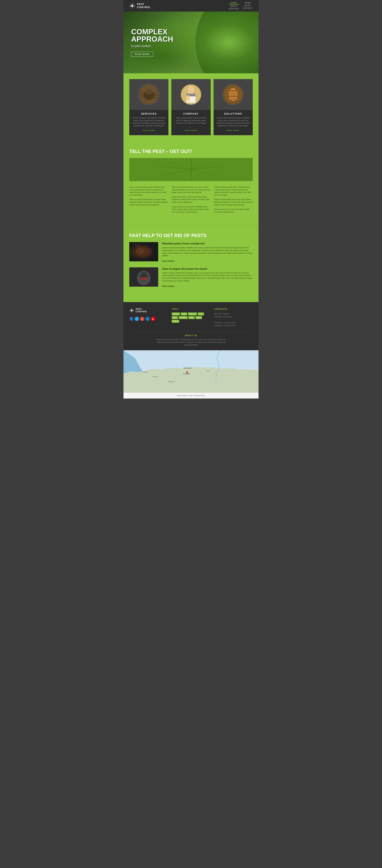  Describe the element at coordinates (208, 371) in the screenshot. I see `svg-text: Carly` at that location.